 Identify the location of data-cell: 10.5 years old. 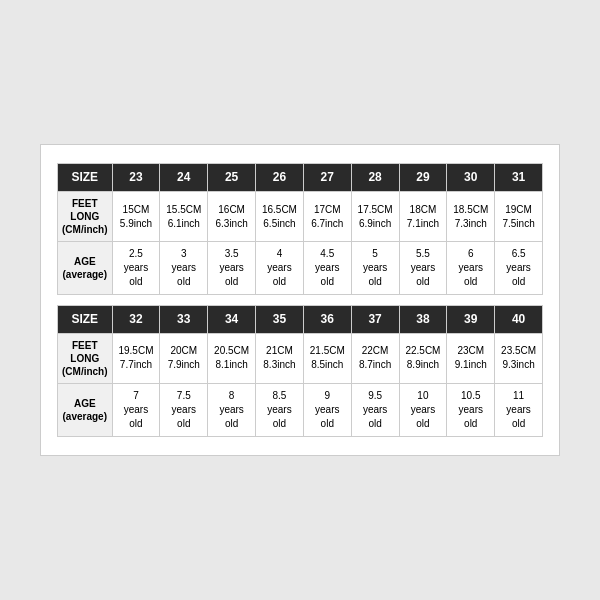
(471, 410).